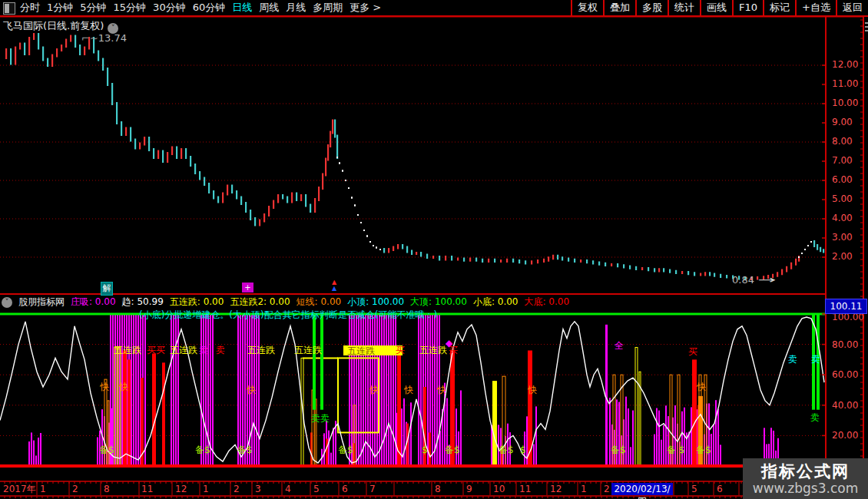  What do you see at coordinates (842, 218) in the screenshot?
I see `main-y-axis-label: 4.00` at bounding box center [842, 218].